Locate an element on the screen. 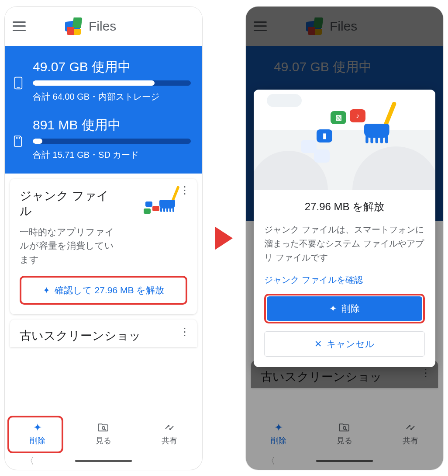  folder-search-icon is located at coordinates (103, 427).